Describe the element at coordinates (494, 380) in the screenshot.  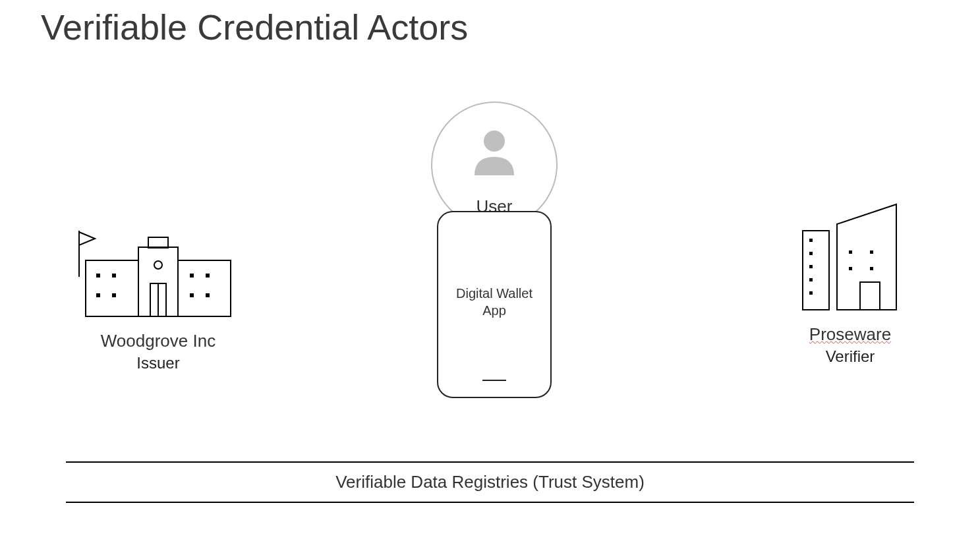
I see `phone-home-indicator-icon` at that location.